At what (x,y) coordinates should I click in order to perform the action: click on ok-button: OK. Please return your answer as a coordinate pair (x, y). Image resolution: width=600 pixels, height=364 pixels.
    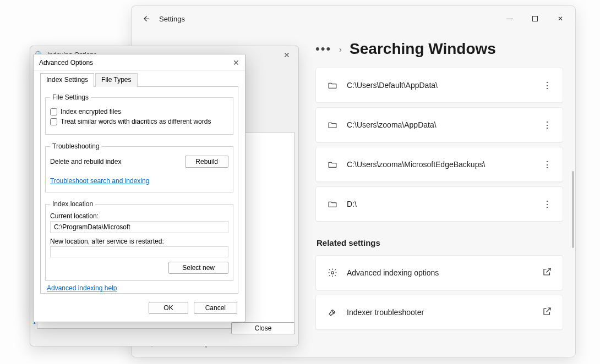
    Looking at the image, I should click on (168, 308).